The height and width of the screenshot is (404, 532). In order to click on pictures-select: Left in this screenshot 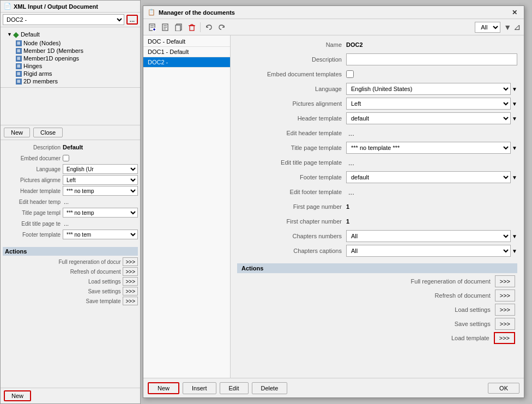, I will do `click(100, 180)`.